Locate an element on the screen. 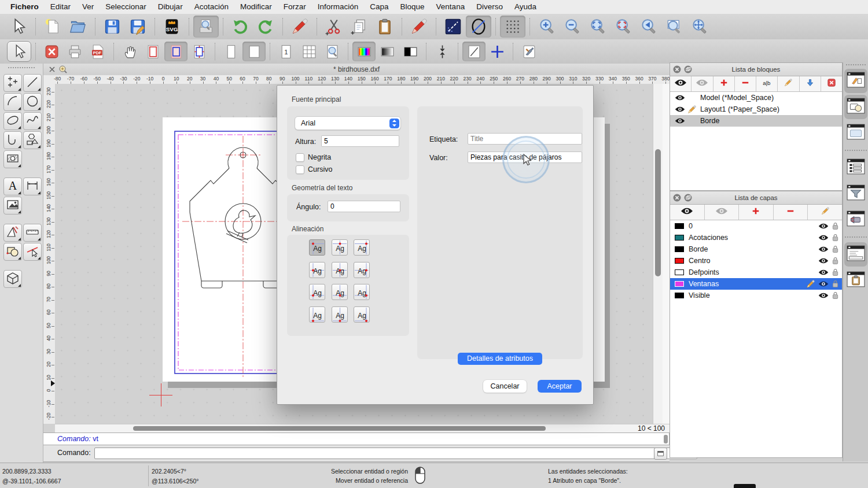 The image size is (868, 488). print-preview-button is located at coordinates (206, 27).